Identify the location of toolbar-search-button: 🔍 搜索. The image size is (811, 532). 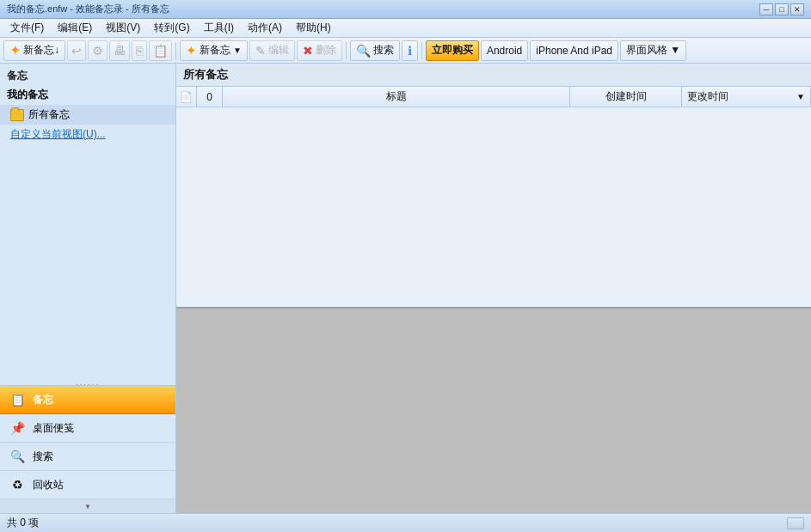
(375, 51).